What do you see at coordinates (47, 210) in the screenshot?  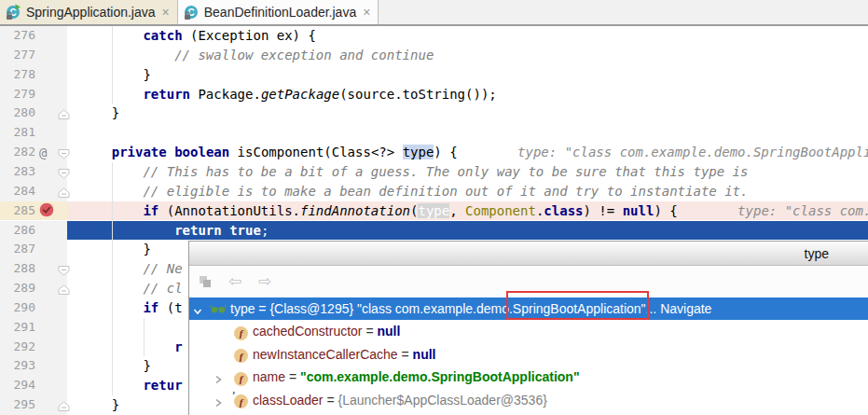 I see `breakpoint-icon` at bounding box center [47, 210].